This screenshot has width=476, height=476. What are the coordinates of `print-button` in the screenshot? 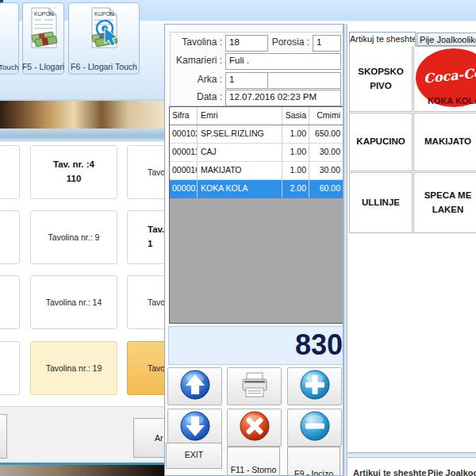 It's located at (254, 386).